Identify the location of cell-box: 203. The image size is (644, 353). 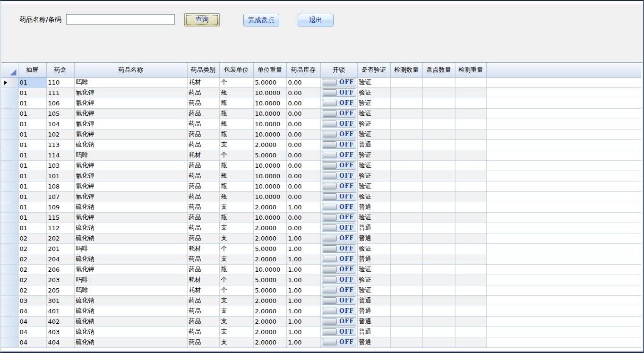
(60, 280).